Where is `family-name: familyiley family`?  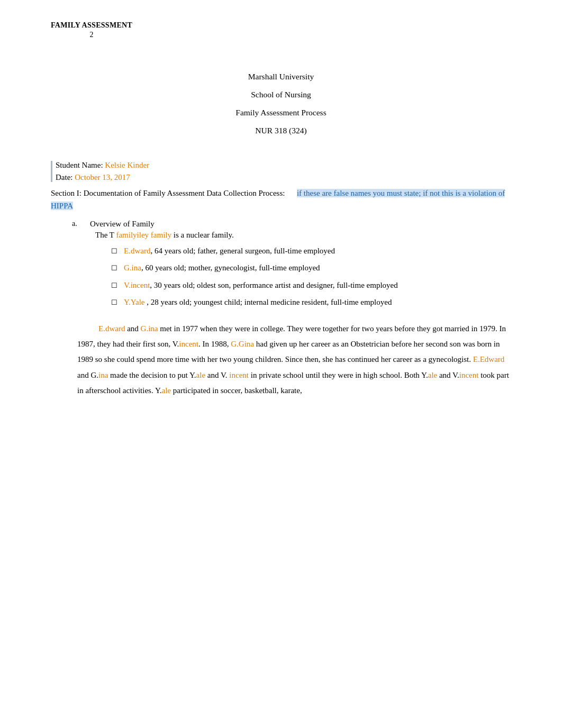 family-name: familyiley family is located at coordinates (144, 235).